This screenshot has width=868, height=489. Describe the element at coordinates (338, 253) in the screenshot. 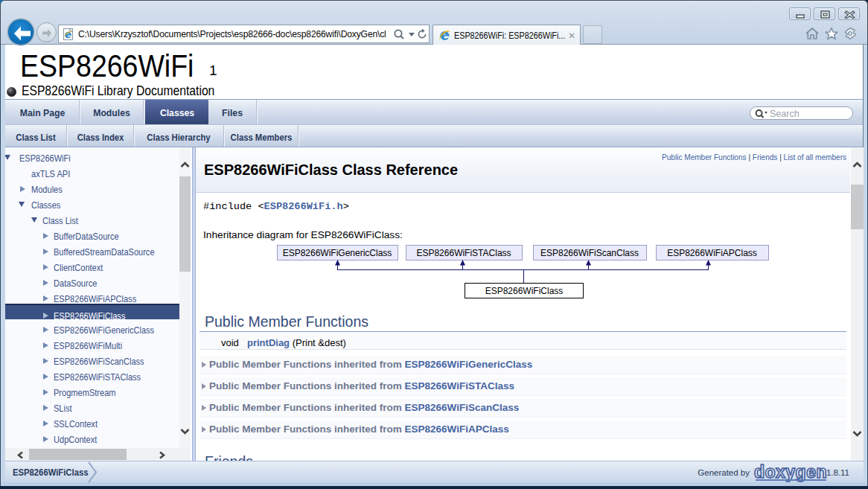

I see `svg-text: ESP8266WiFiGenericClass` at that location.